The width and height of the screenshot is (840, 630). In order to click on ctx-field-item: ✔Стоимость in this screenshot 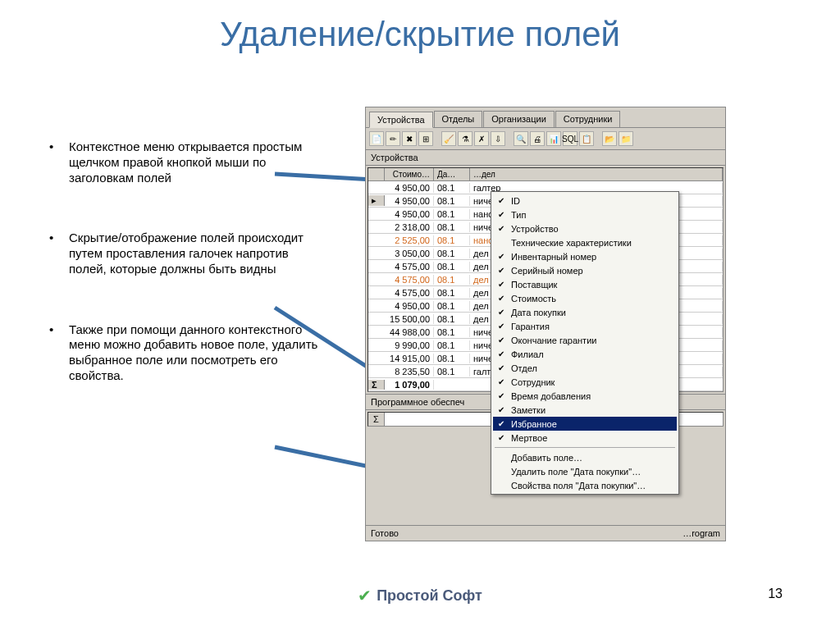, I will do `click(585, 299)`.